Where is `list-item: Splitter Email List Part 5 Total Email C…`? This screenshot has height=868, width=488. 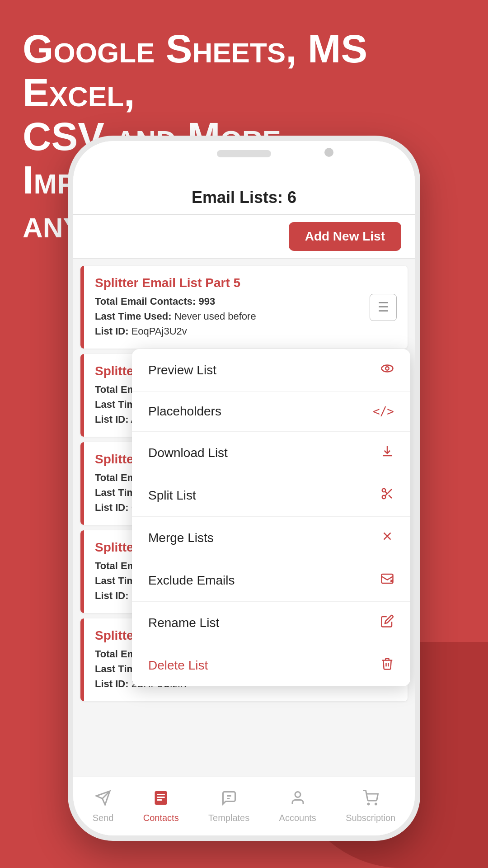 list-item: Splitter Email List Part 5 Total Email C… is located at coordinates (244, 307).